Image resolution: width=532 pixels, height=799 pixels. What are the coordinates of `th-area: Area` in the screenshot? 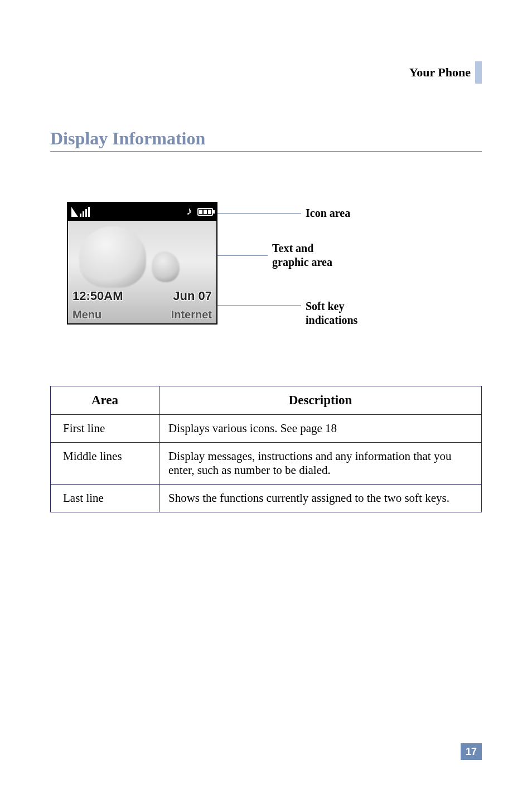 It's located at (105, 400).